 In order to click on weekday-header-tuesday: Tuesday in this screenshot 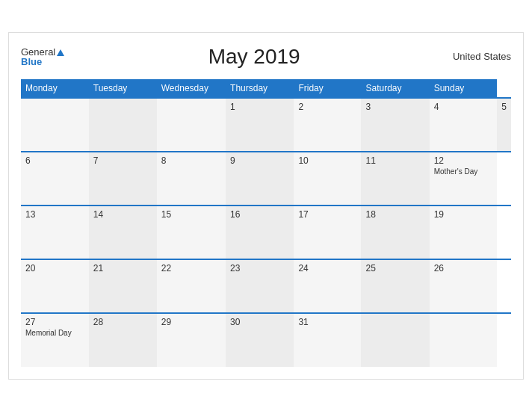, I will do `click(123, 88)`.